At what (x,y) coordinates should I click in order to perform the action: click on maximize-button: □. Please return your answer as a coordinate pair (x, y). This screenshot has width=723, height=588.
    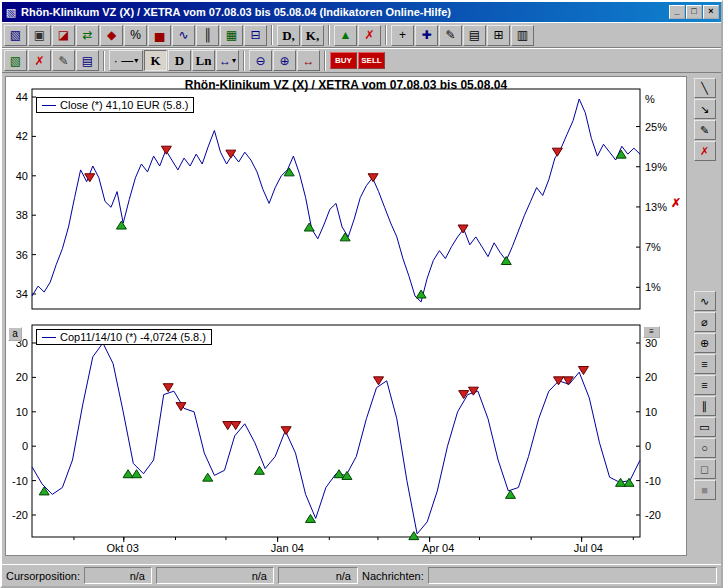
    Looking at the image, I should click on (694, 12).